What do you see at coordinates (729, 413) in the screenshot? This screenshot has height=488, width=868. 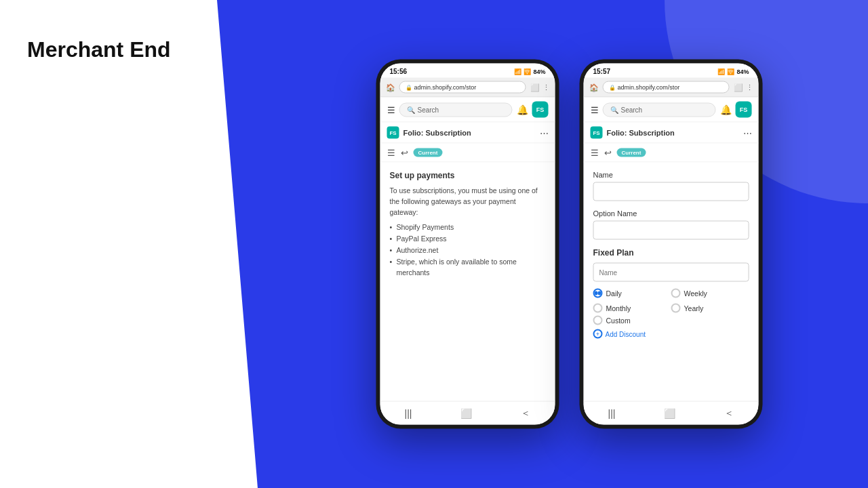 I see `nav-back-icon-2: ＜` at bounding box center [729, 413].